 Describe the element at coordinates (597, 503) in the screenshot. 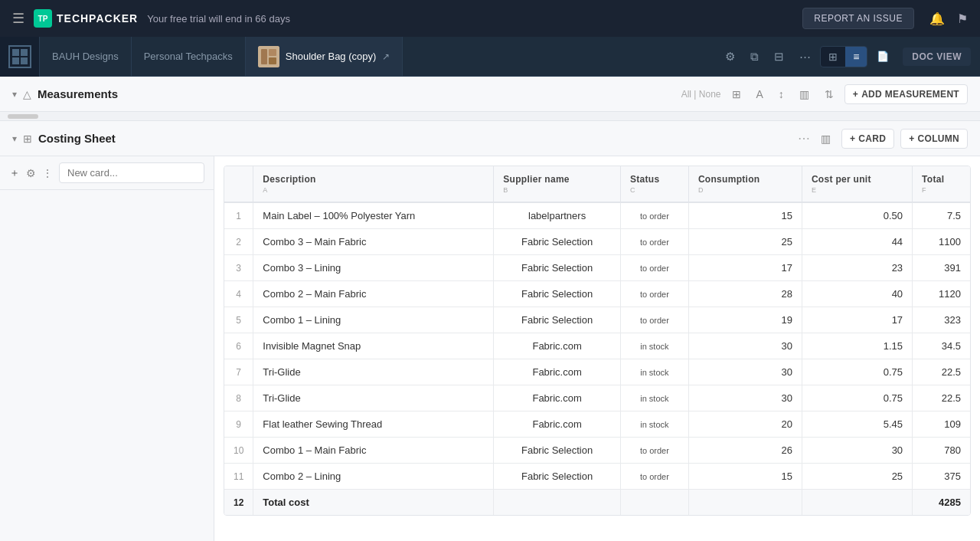

I see `table-total-row: 12 Total cost 4285` at that location.